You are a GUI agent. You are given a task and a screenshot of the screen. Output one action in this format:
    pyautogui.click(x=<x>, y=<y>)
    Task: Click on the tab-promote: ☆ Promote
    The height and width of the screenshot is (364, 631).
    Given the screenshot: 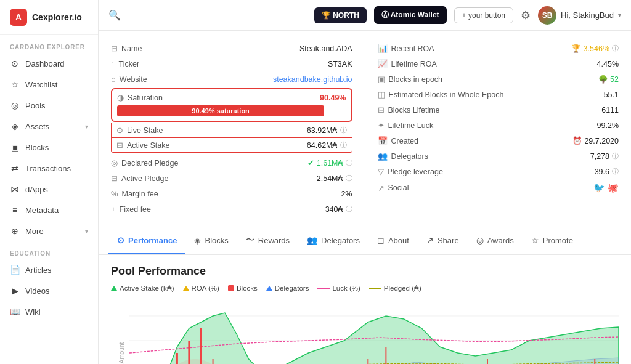 What is the action you would take?
    pyautogui.click(x=552, y=241)
    